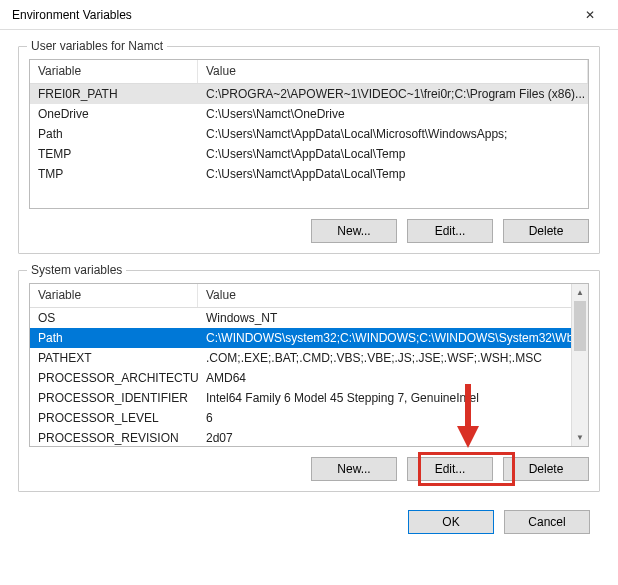 This screenshot has width=618, height=585. What do you see at coordinates (309, 15) in the screenshot?
I see `titlebar: Environment Variables ✕` at bounding box center [309, 15].